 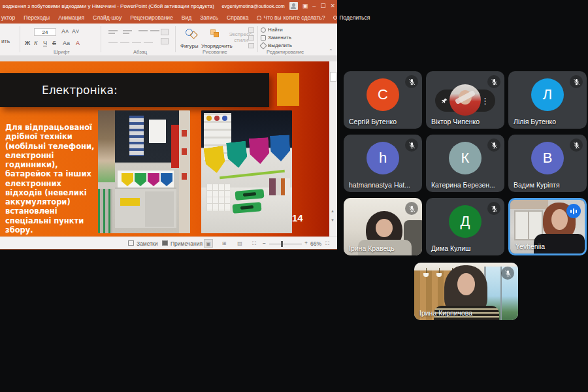 What do you see at coordinates (465, 158) in the screenshot?
I see `avatar: К` at bounding box center [465, 158].